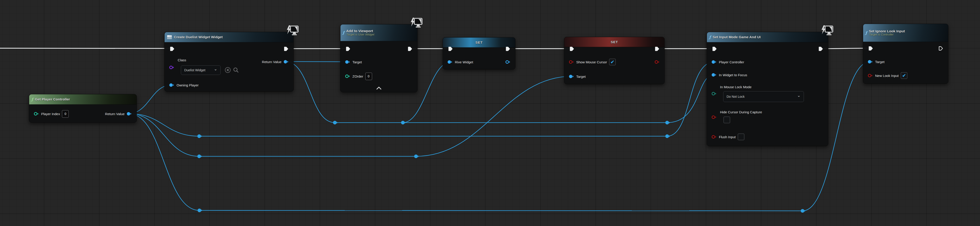  Describe the element at coordinates (464, 62) in the screenshot. I see `pin-label: Rive Widget` at that location.